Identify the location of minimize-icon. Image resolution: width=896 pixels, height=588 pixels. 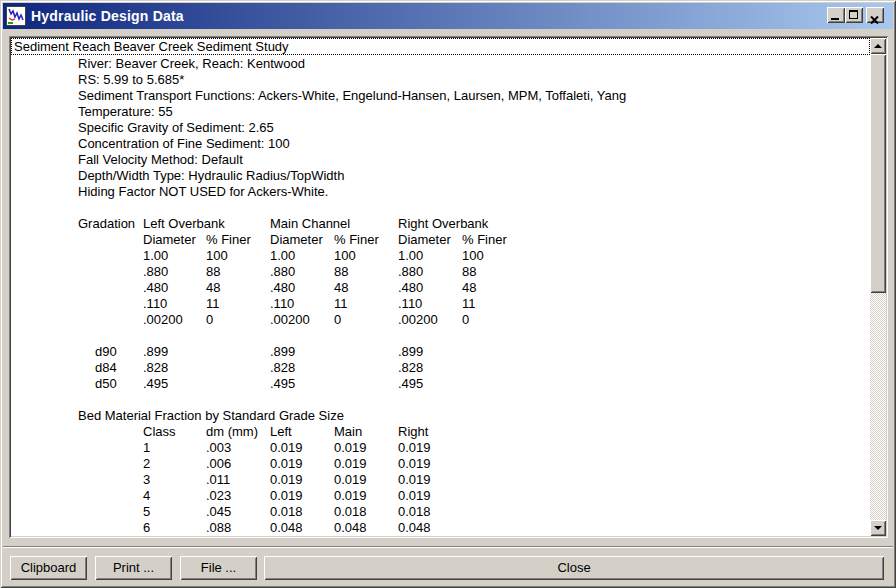
(836, 15).